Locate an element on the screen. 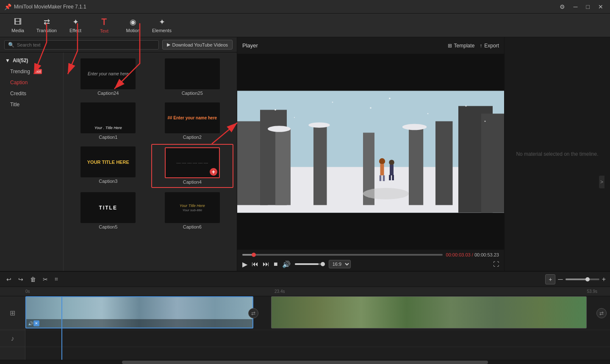 The width and height of the screenshot is (610, 364). zoom-out-button: ─ is located at coordinates (560, 279).